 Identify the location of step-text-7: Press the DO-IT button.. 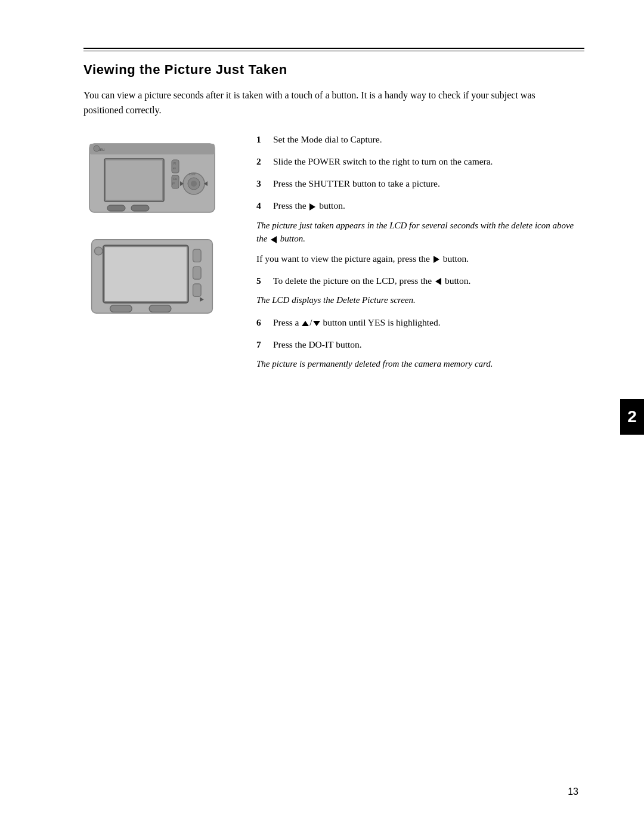
(429, 345).